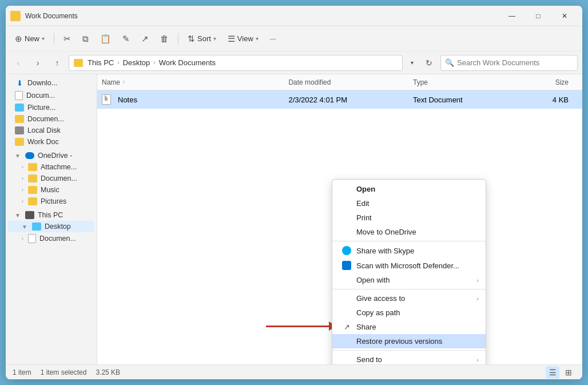 The image size is (588, 385). Describe the element at coordinates (273, 39) in the screenshot. I see `more-button: ···` at that location.